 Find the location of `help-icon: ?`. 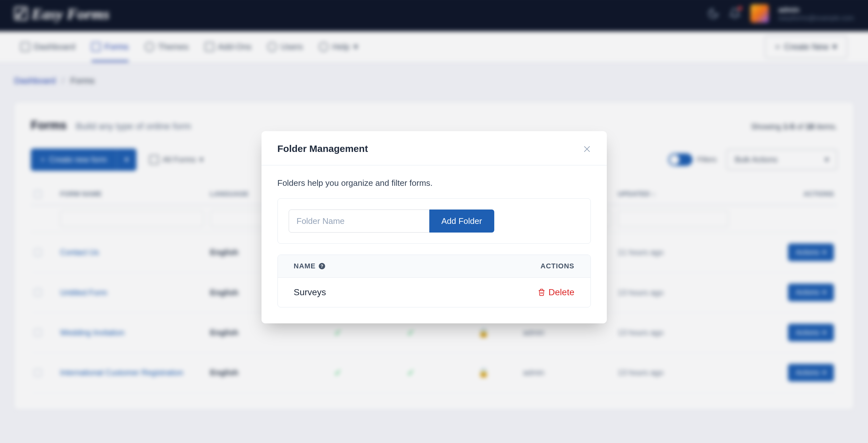

help-icon: ? is located at coordinates (322, 266).